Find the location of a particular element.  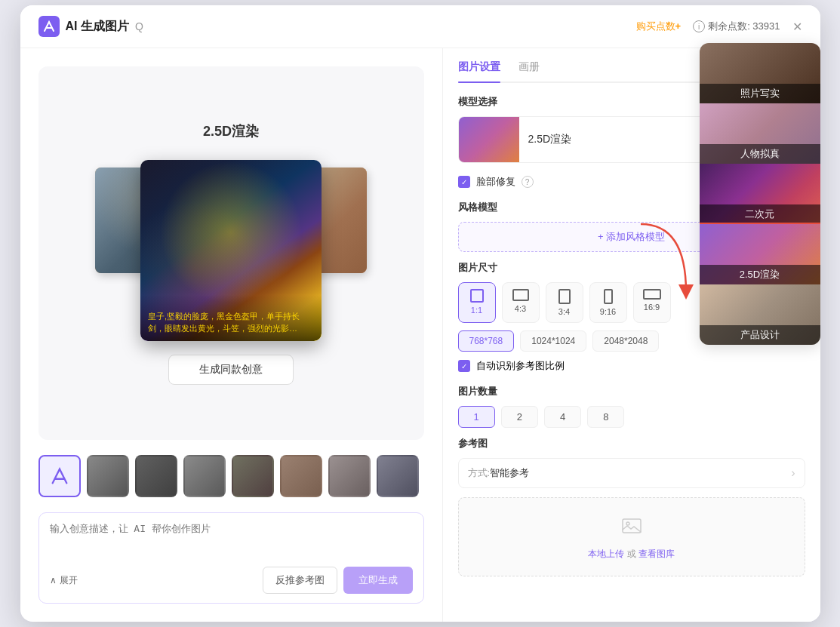

count-section-title: 图片数量 is located at coordinates (632, 392).